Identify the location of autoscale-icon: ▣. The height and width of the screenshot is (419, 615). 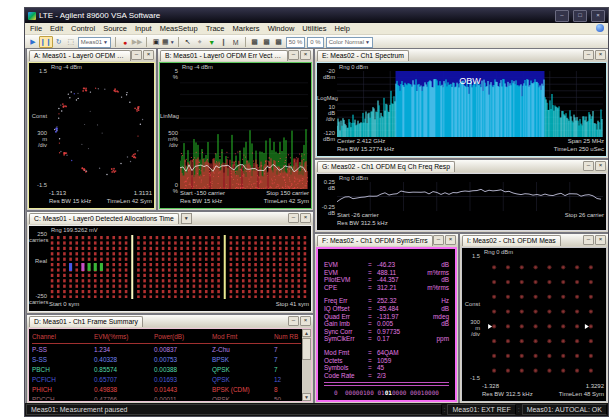
(156, 42).